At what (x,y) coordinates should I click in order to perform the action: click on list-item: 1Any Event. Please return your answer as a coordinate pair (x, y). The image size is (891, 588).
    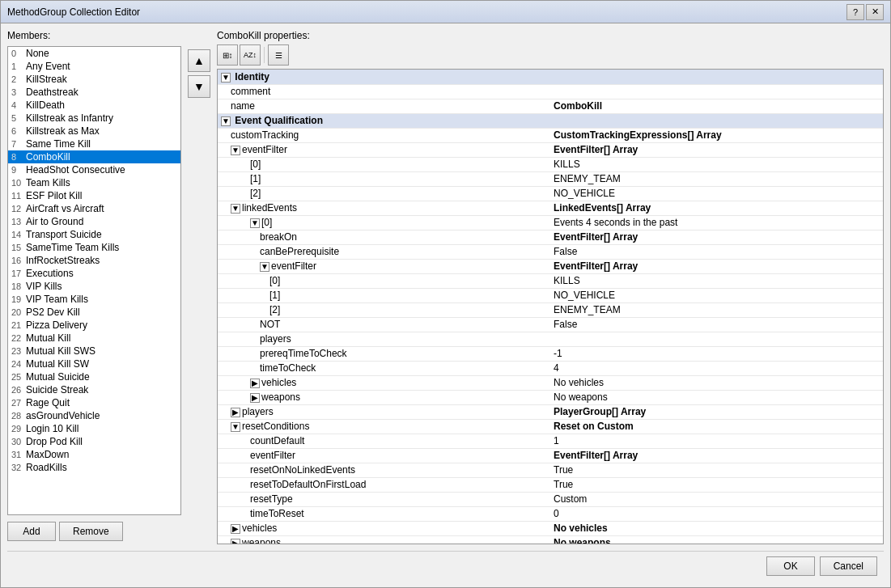
    Looking at the image, I should click on (94, 66).